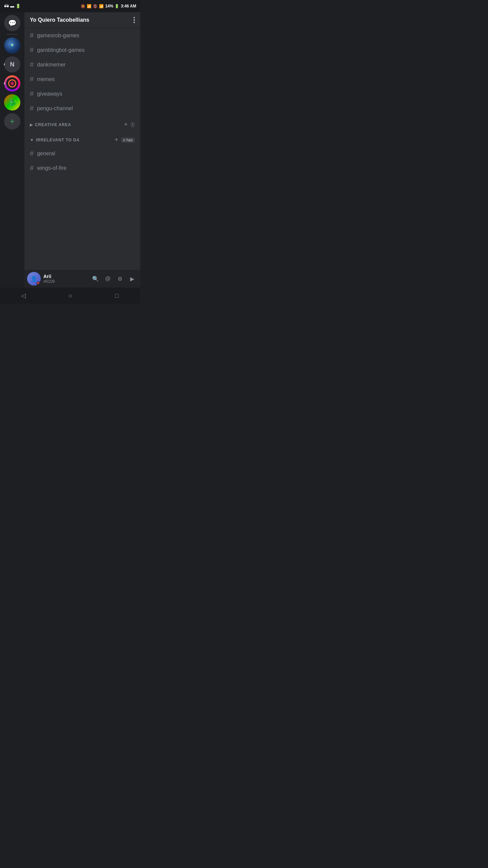 This screenshot has height=868, width=488. I want to click on home-circle-icon: ○, so click(70, 296).